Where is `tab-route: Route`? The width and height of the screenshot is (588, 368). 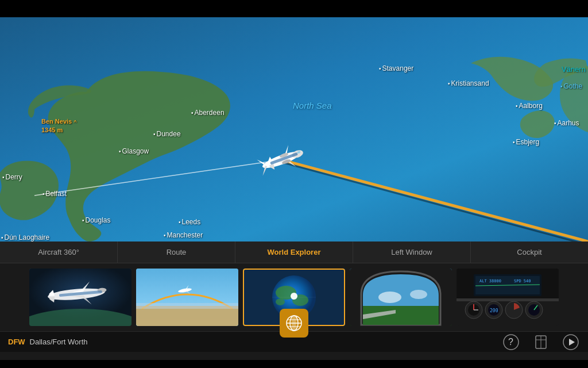
tab-route: Route is located at coordinates (177, 252).